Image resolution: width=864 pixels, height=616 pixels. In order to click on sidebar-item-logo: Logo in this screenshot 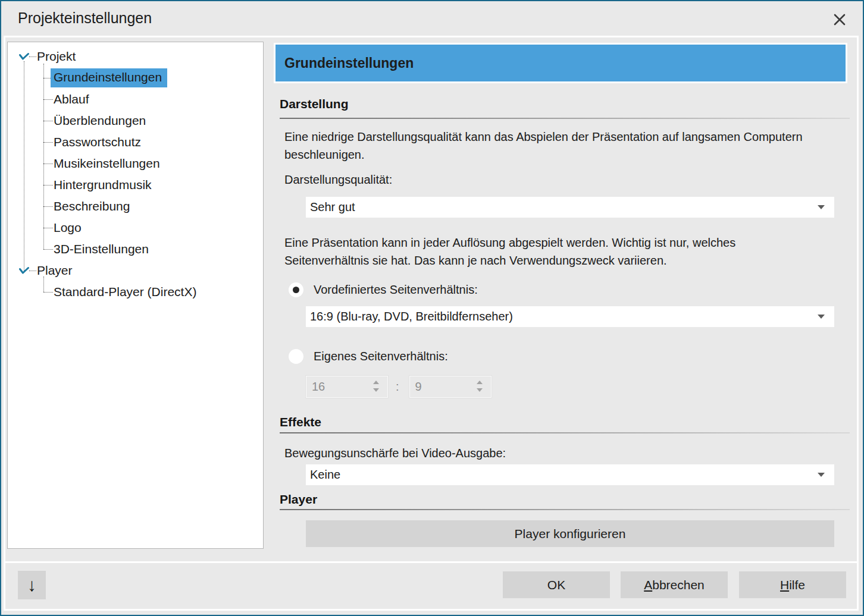, I will do `click(136, 228)`.